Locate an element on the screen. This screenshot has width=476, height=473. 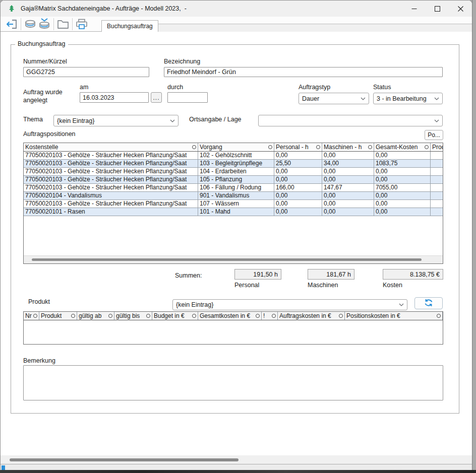
column-header: Vorgang is located at coordinates (236, 147).